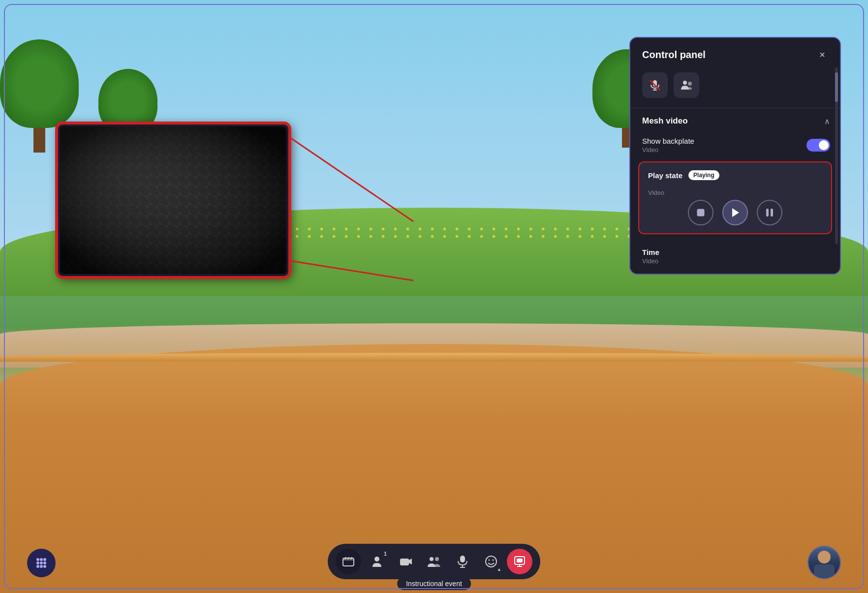 The width and height of the screenshot is (868, 593). I want to click on pause-icon, so click(770, 213).